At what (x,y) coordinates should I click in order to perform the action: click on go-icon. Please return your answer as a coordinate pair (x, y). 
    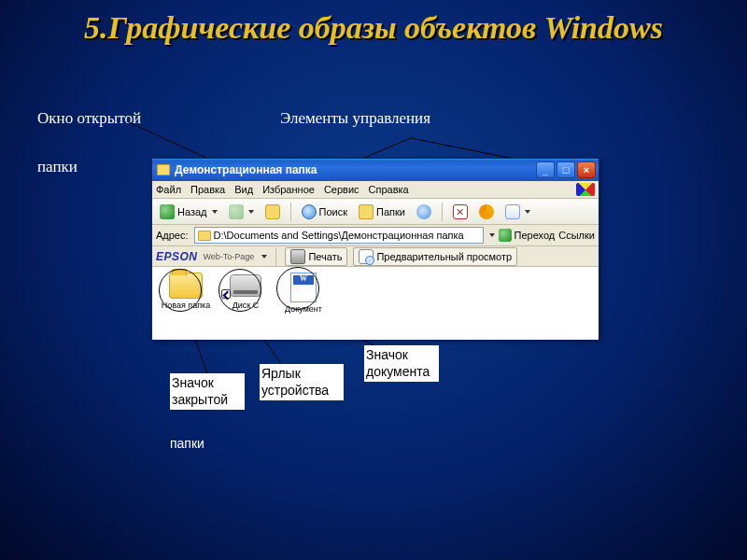
    Looking at the image, I should click on (505, 235).